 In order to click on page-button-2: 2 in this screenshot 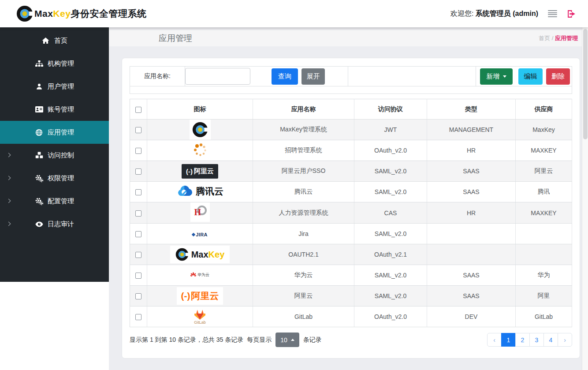, I will do `click(523, 340)`.